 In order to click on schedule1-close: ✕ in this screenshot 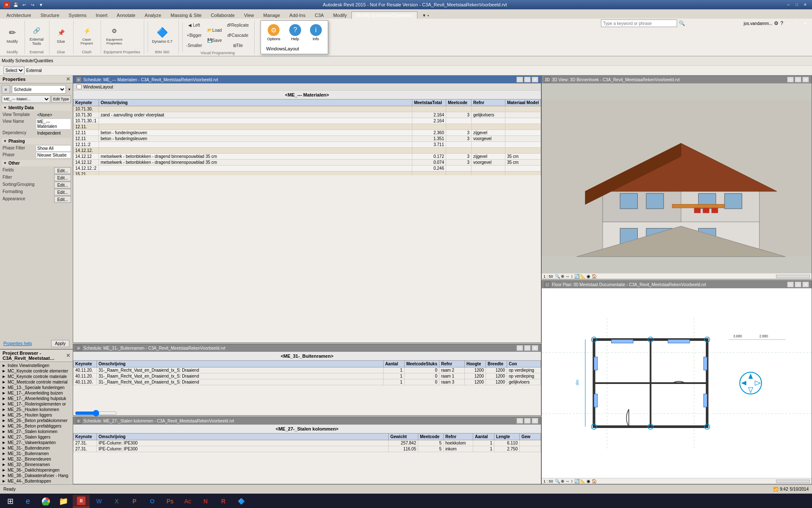, I will do `click(535, 80)`.